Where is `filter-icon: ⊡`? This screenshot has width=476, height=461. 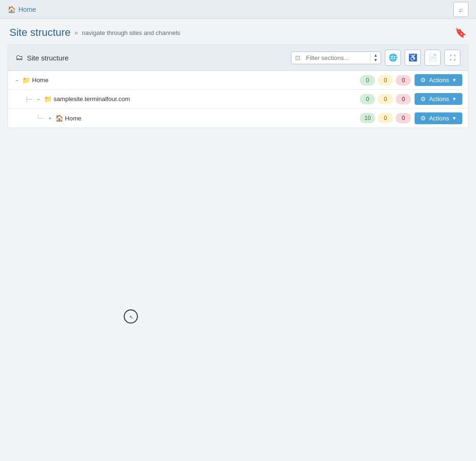 filter-icon: ⊡ is located at coordinates (298, 58).